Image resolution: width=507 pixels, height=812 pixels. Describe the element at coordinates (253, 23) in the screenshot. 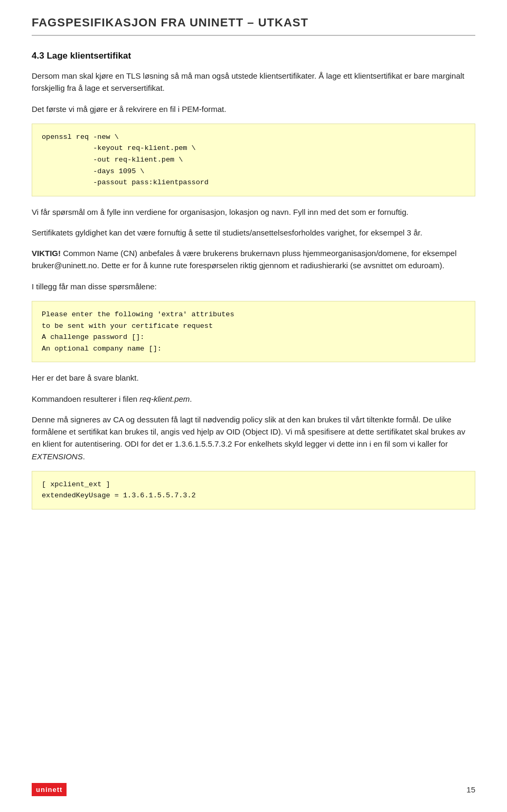

I see `document-title: FAGSPESIFIKASJON FRA UNINETT – UTKAST` at that location.